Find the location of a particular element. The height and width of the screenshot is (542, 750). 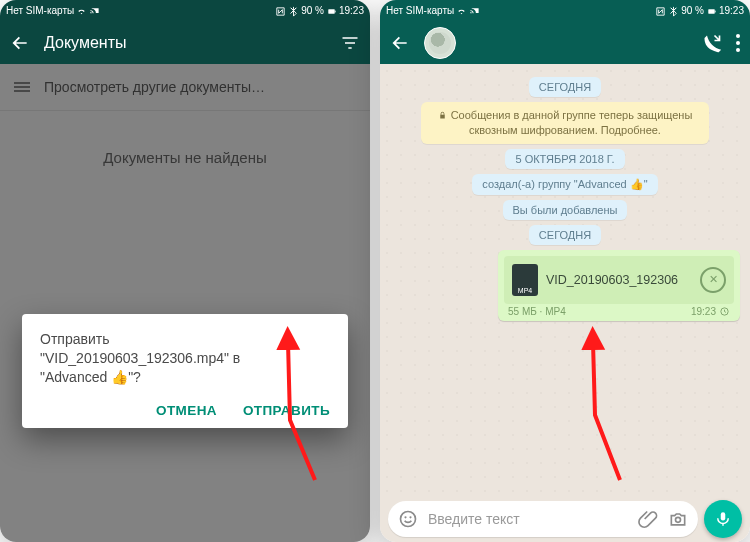

group-avatar is located at coordinates (440, 43).